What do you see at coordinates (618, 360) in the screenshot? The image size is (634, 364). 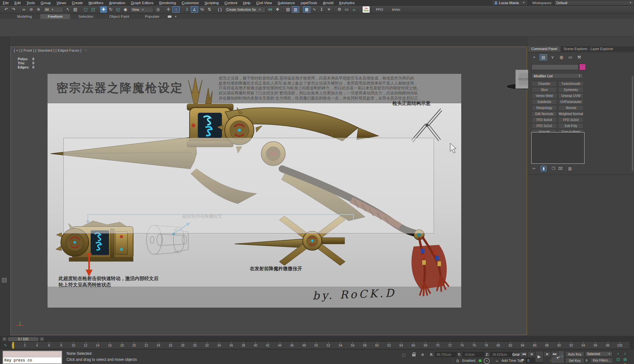 I see `zoom-extents-icon: ⊡` at bounding box center [618, 360].